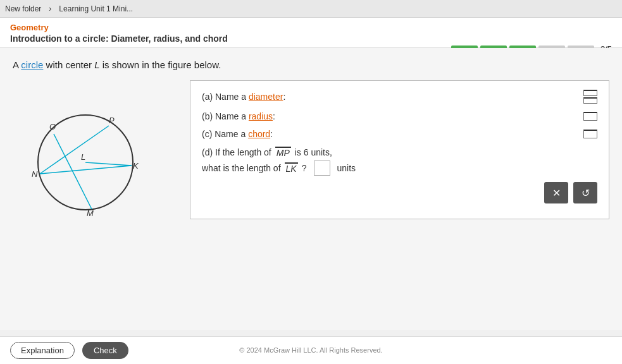 The width and height of the screenshot is (622, 364). I want to click on undo-button: ↺, so click(585, 193).